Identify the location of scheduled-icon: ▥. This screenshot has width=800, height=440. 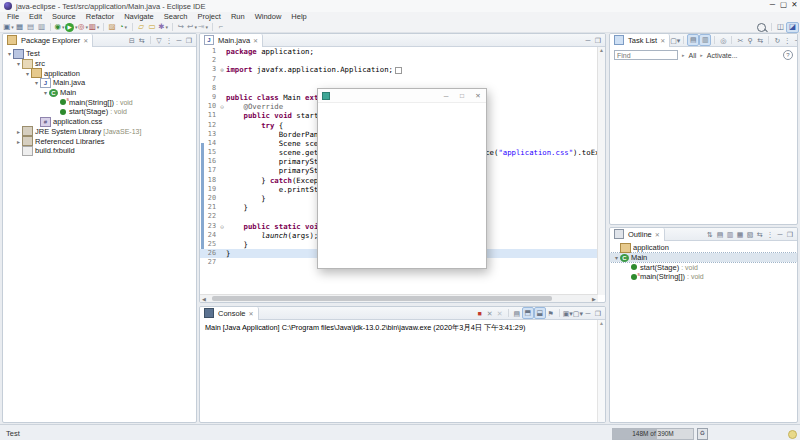
(705, 40).